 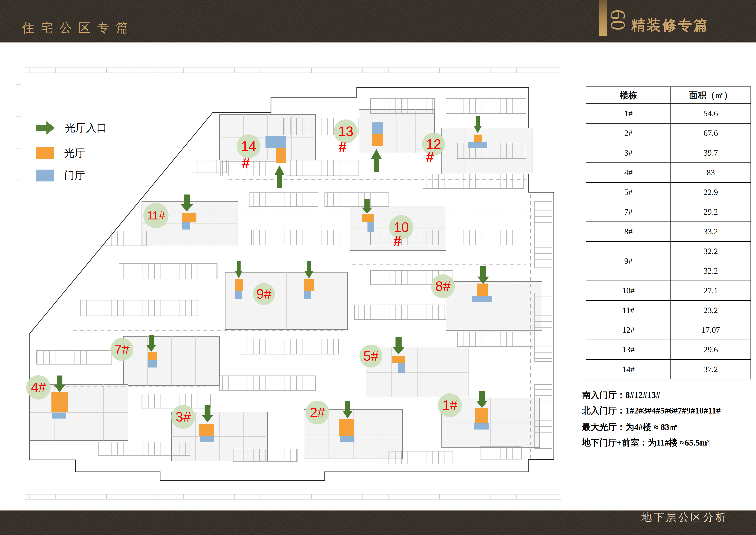 I want to click on column-header-area: 面积（㎡）, so click(x=711, y=95).